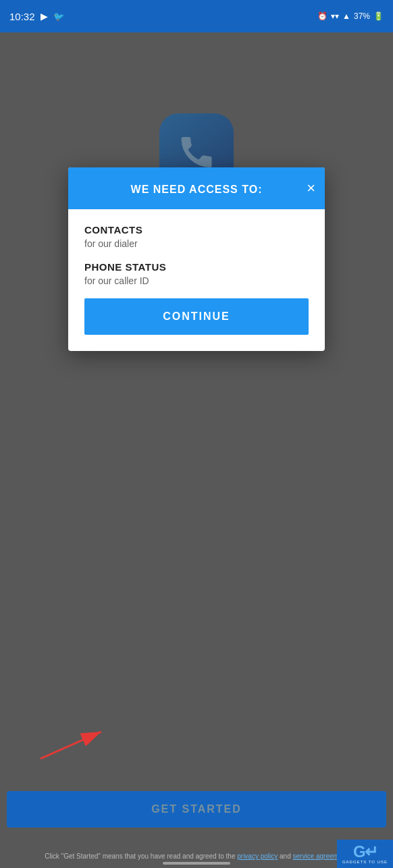 Image resolution: width=393 pixels, height=868 pixels. Describe the element at coordinates (350, 16) in the screenshot. I see `status-bar-right: ⏰ ▾▾ ▲ 37% 🔋` at that location.